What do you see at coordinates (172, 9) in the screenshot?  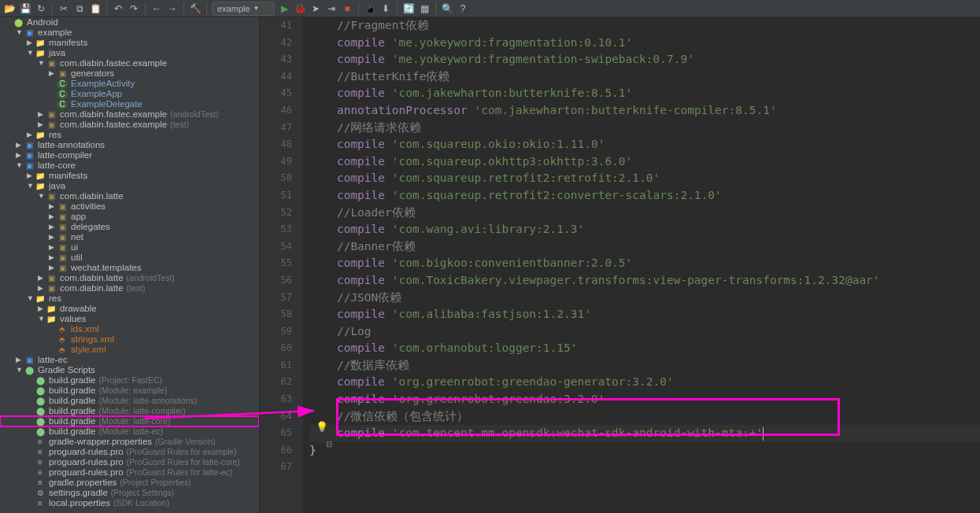 I see `forward-icon: →` at bounding box center [172, 9].